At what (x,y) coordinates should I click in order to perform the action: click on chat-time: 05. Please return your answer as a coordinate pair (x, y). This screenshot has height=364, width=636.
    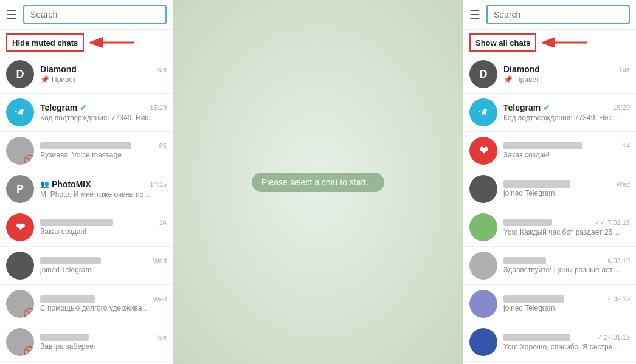
    Looking at the image, I should click on (163, 146).